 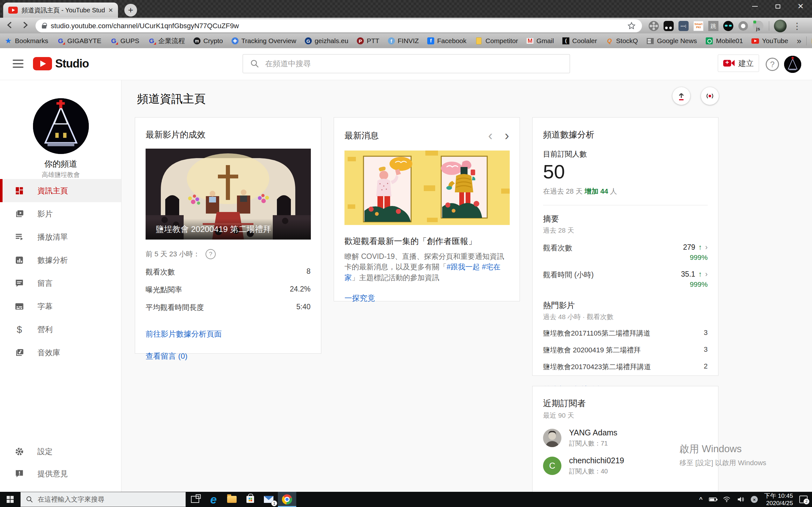 What do you see at coordinates (622, 41) in the screenshot?
I see `bookmark-item: QStockQ` at bounding box center [622, 41].